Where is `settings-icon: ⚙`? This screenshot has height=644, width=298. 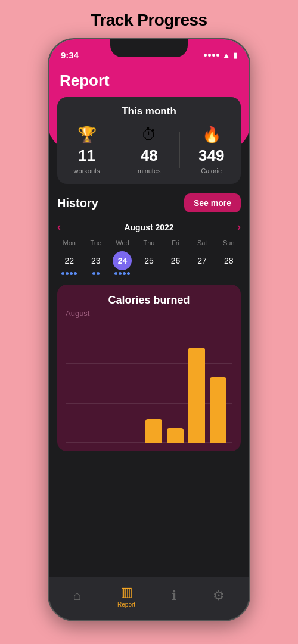 settings-icon: ⚙ is located at coordinates (219, 596).